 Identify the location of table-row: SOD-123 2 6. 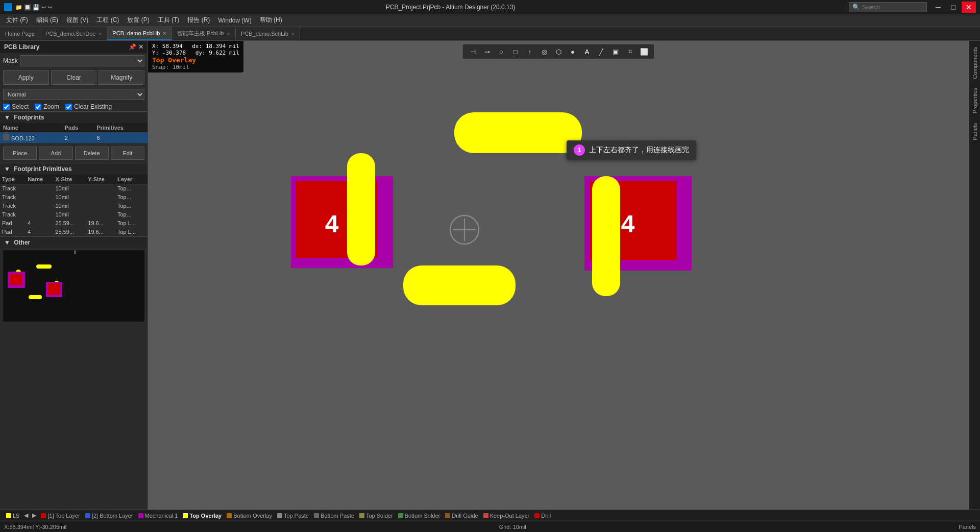
(74, 138).